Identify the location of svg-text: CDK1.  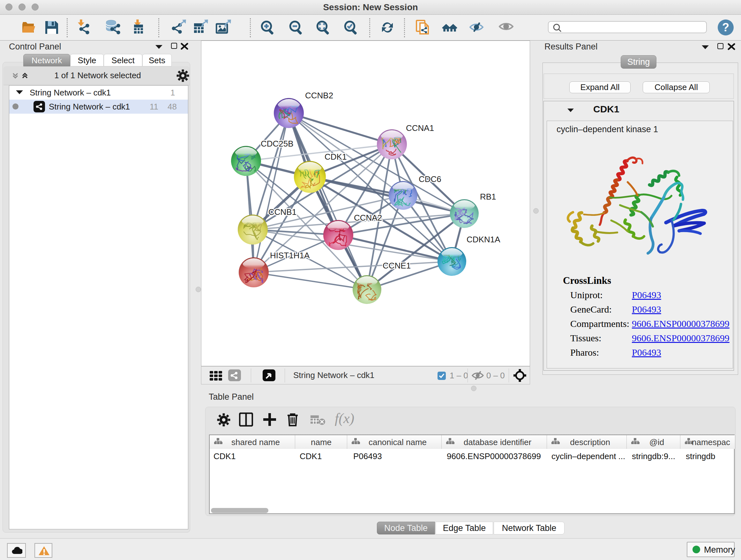
(336, 157).